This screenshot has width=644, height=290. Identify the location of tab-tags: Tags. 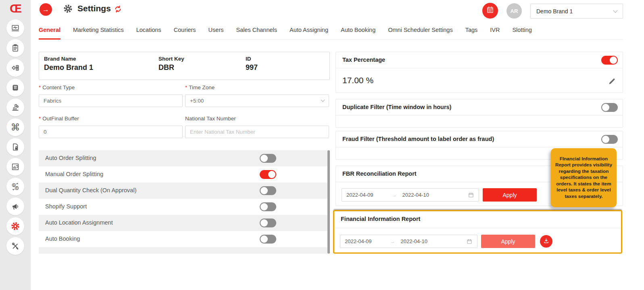
(472, 31).